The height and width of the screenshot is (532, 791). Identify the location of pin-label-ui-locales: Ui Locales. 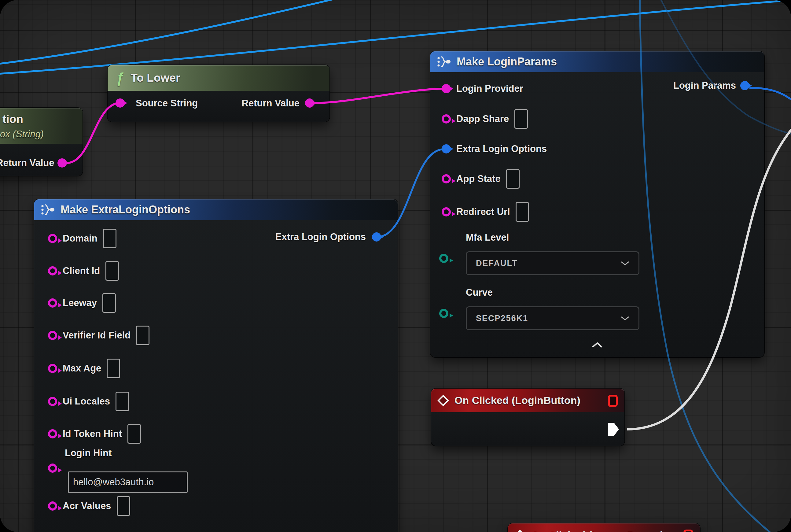
(86, 401).